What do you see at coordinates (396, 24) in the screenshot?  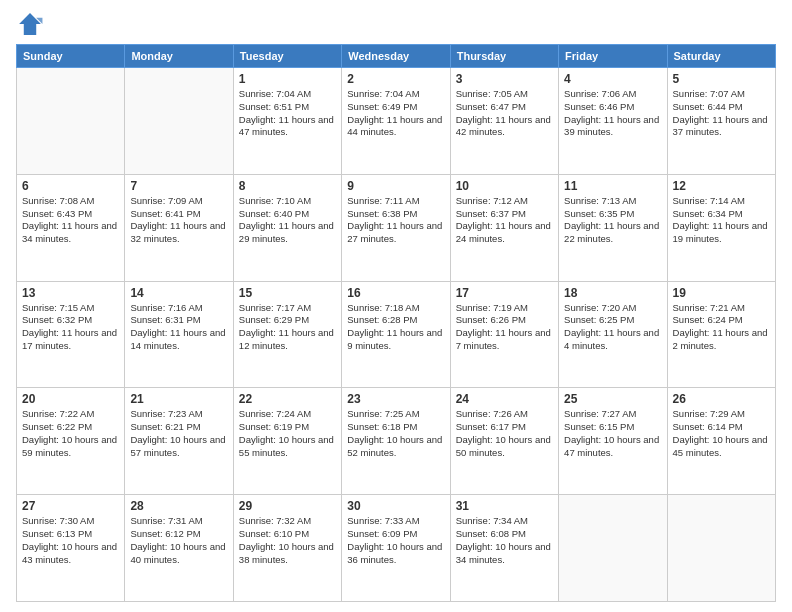 I see `header` at bounding box center [396, 24].